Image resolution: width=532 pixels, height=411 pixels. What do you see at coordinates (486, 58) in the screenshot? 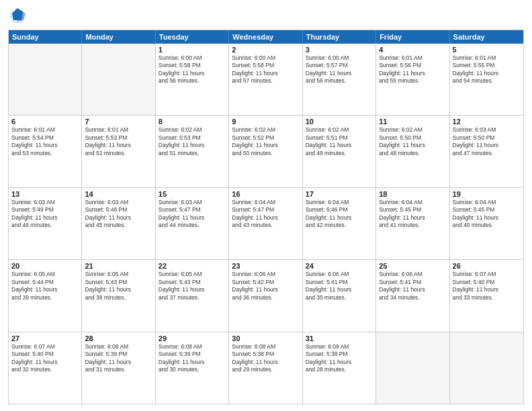
I see `cell-line-0: Sunrise: 6:01 AM` at bounding box center [486, 58].